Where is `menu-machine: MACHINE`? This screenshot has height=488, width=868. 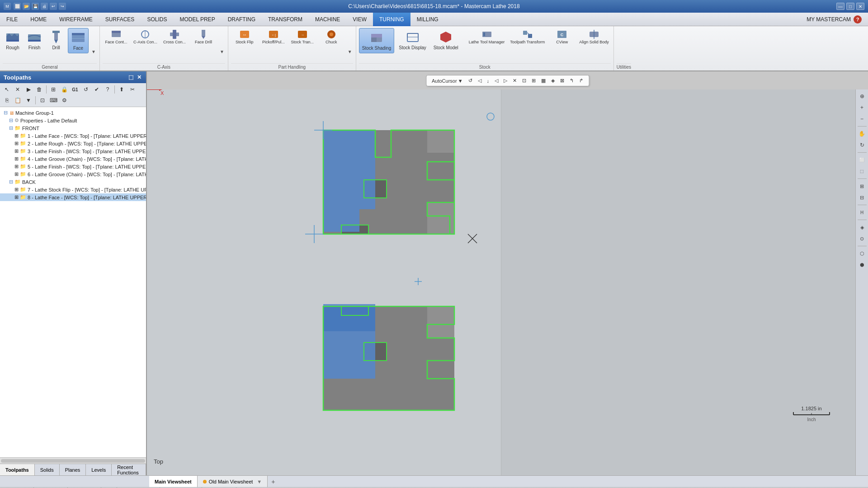
menu-machine: MACHINE is located at coordinates (327, 19).